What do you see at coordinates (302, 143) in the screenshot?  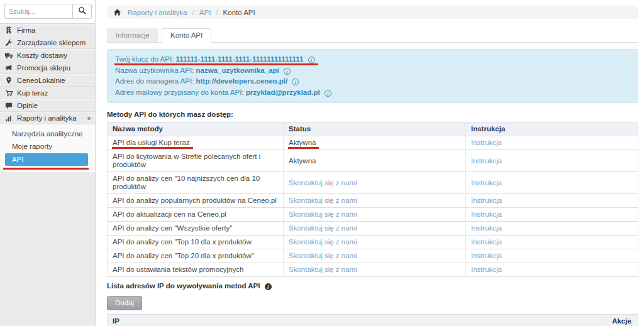 I see `annotated-status: Aktywna` at bounding box center [302, 143].